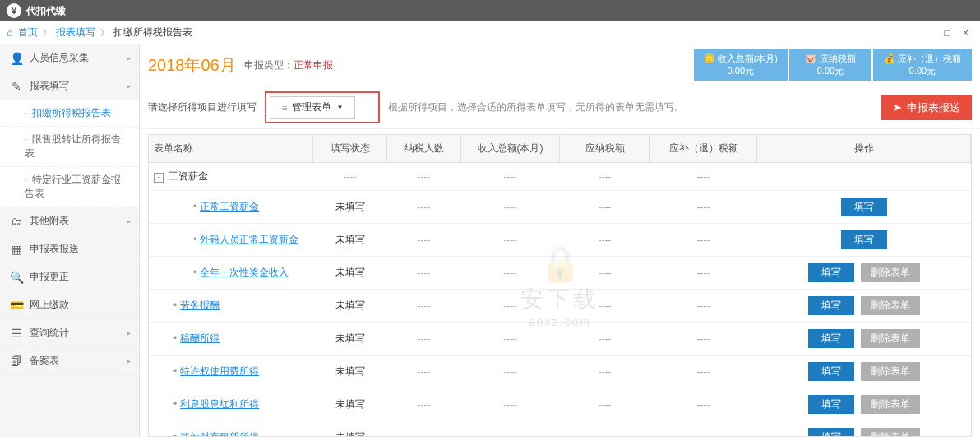 The width and height of the screenshot is (980, 437). What do you see at coordinates (59, 58) in the screenshot?
I see `sidebar-item-label: 人员信息采集` at bounding box center [59, 58].